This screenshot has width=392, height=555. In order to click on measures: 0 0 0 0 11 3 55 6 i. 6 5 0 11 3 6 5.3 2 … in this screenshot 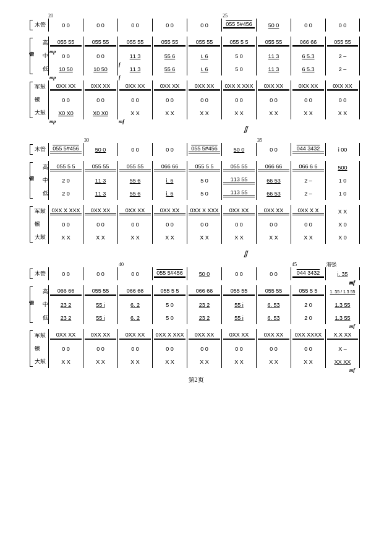, I will do `click(204, 56)`.